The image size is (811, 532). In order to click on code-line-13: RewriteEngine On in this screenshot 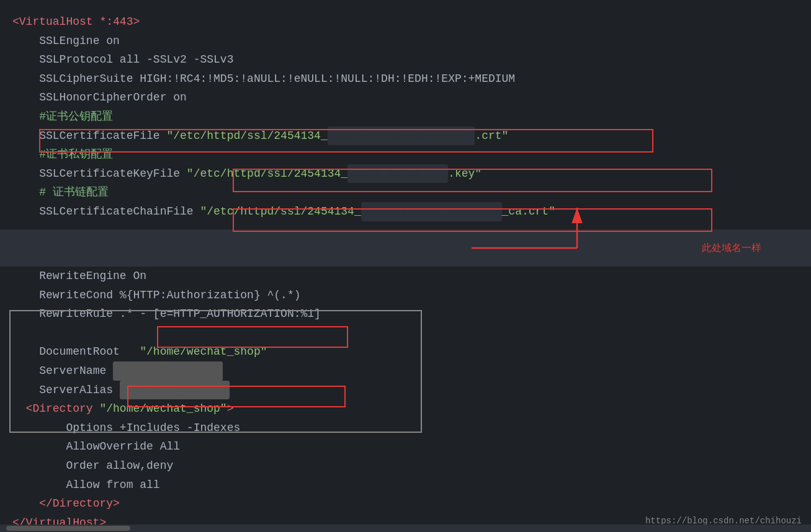, I will do `click(406, 277)`.